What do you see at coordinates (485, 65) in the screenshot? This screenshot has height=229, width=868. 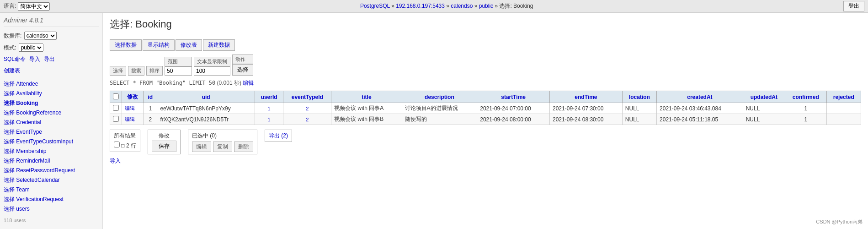 I see `filter-row: 选择 搜索 排序 范围 文本显示限制 动作 选择` at bounding box center [485, 65].